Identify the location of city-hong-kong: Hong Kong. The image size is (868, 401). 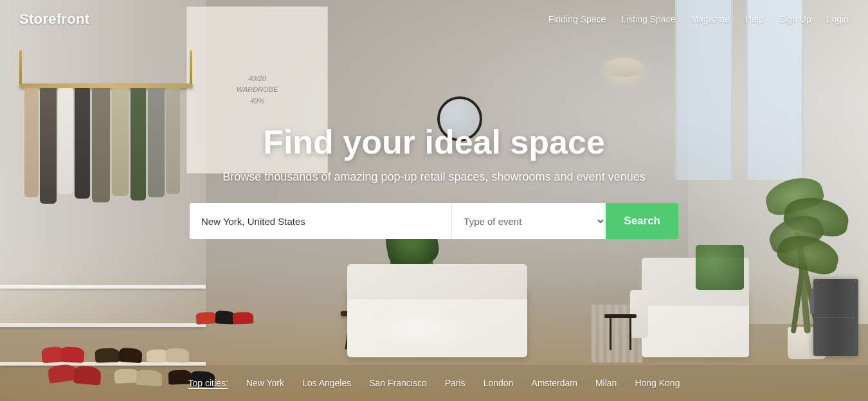
(657, 383).